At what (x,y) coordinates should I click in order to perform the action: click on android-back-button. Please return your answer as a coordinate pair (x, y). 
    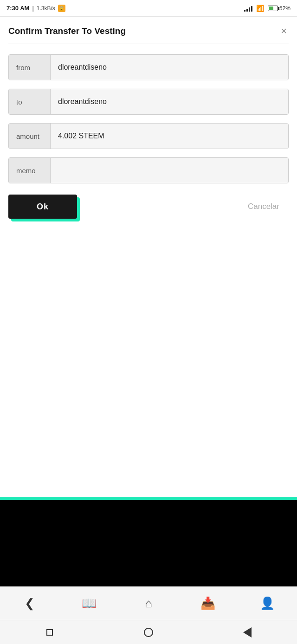
    Looking at the image, I should click on (247, 632).